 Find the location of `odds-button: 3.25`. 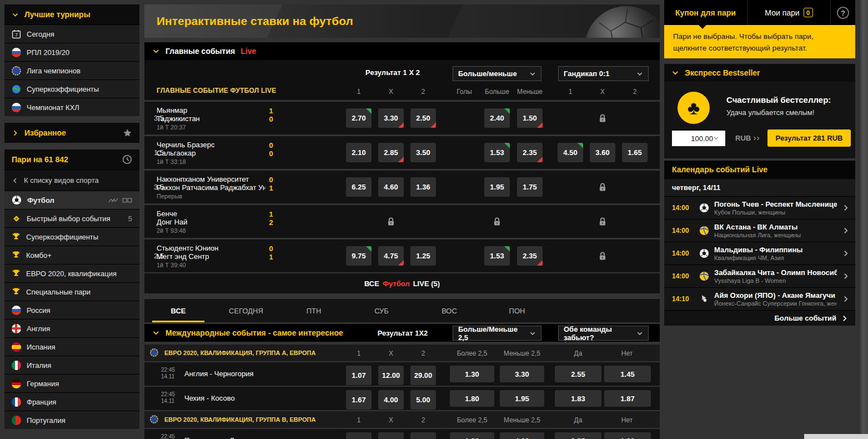

odds-button: 3.25 is located at coordinates (578, 436).